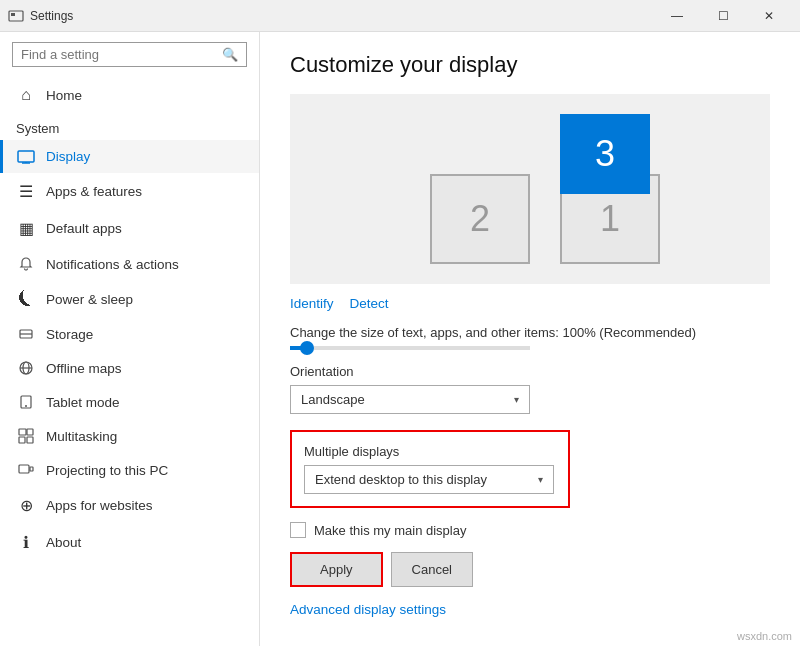 The width and height of the screenshot is (800, 646). Describe the element at coordinates (342, 16) in the screenshot. I see `titlebar-title: Settings` at that location.